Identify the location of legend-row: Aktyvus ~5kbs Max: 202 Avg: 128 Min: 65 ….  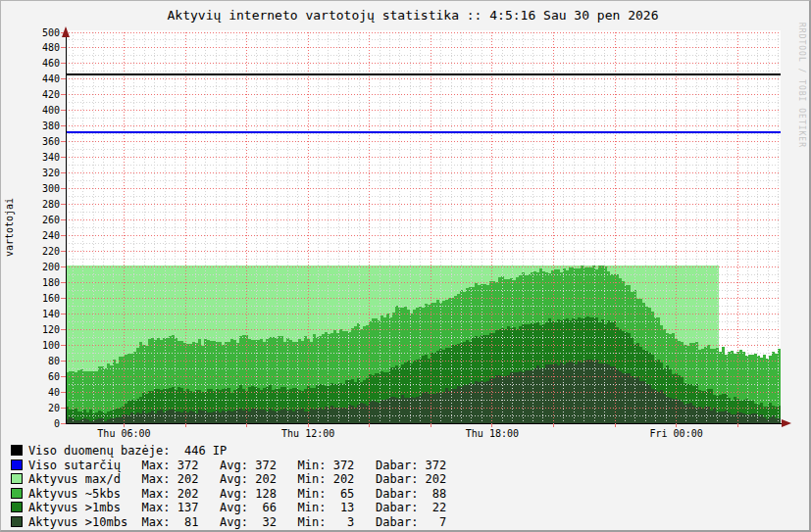
(228, 494).